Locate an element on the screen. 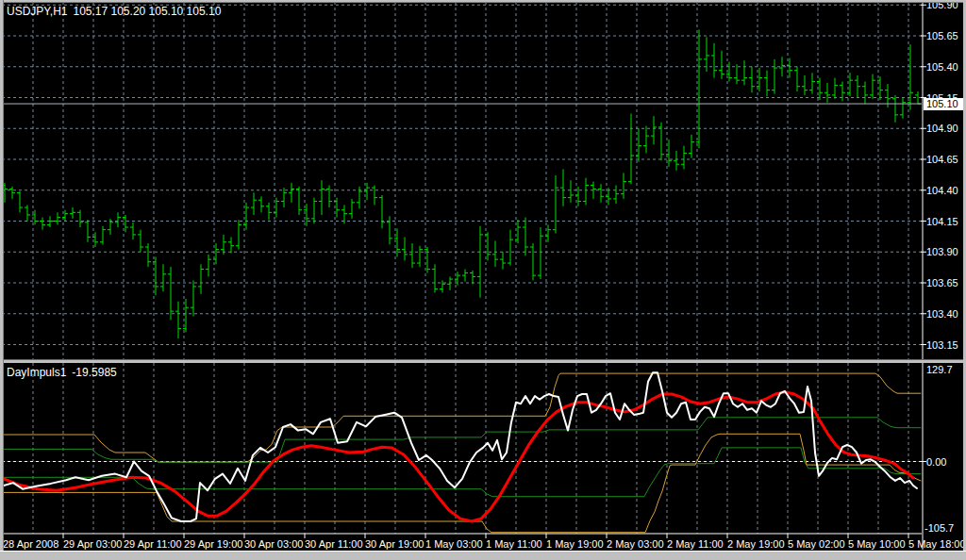  time-tick-label: 2 May 11:00 is located at coordinates (695, 544).